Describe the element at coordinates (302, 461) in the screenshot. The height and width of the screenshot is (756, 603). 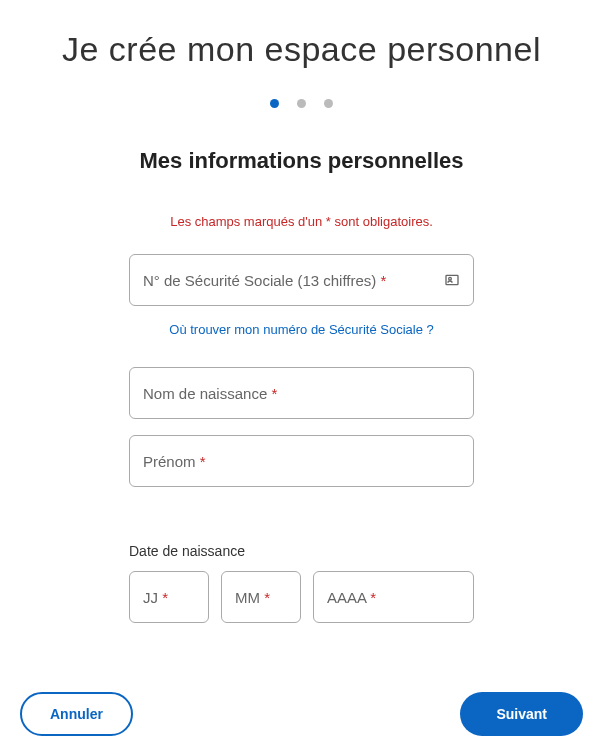
I see `first-name-input` at that location.